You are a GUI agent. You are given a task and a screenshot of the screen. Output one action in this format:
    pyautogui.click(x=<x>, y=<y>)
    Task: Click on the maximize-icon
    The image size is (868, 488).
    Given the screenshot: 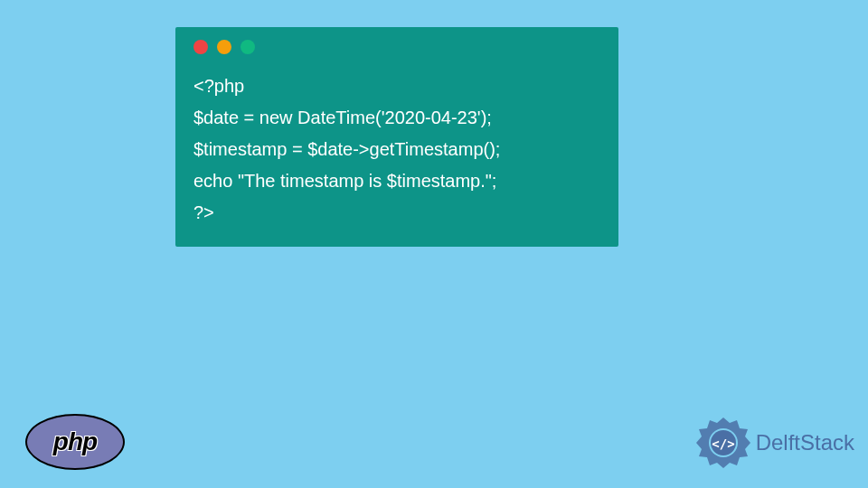 What is the action you would take?
    pyautogui.click(x=248, y=47)
    